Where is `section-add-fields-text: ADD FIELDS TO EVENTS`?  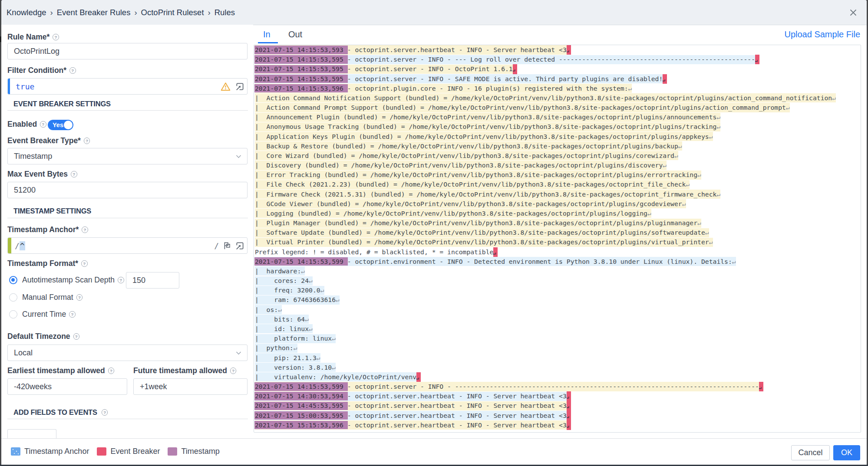
section-add-fields-text: ADD FIELDS TO EVENTS is located at coordinates (56, 412).